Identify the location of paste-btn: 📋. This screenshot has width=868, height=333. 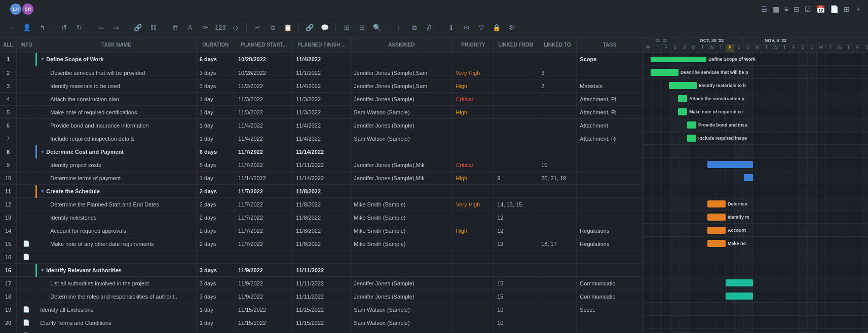
(288, 28).